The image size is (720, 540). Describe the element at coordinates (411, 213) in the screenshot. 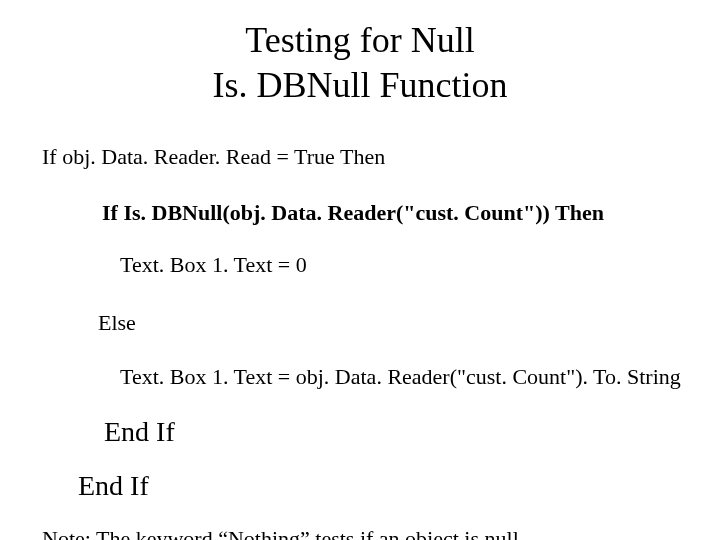

I see `code-inner-if: If Is. DBNull(obj. Data. Reader("cust. C…` at that location.